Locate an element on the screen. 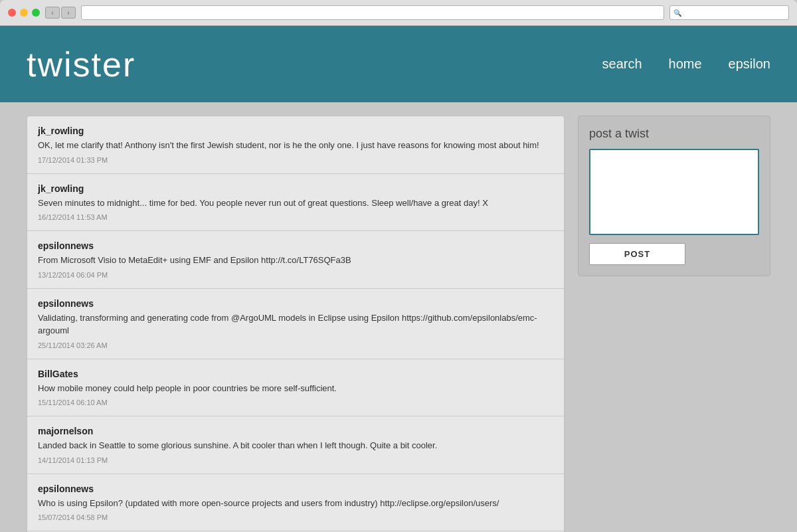 This screenshot has width=797, height=532. nav-buttons: ‹ › is located at coordinates (60, 13).